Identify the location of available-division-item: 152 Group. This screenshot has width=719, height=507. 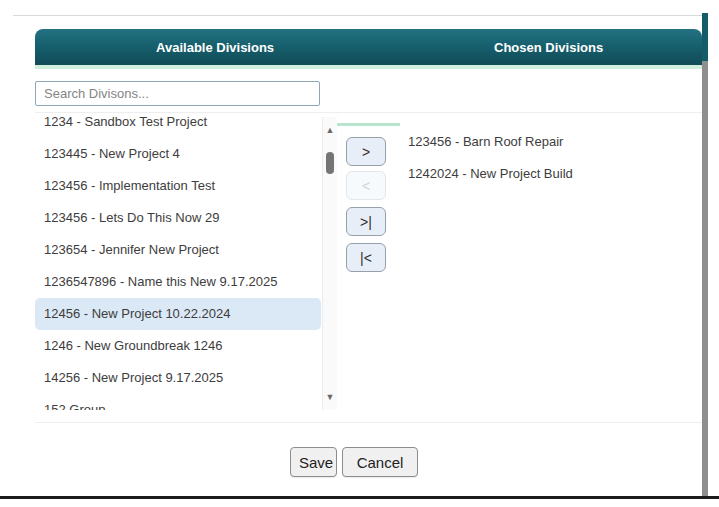
(178, 402).